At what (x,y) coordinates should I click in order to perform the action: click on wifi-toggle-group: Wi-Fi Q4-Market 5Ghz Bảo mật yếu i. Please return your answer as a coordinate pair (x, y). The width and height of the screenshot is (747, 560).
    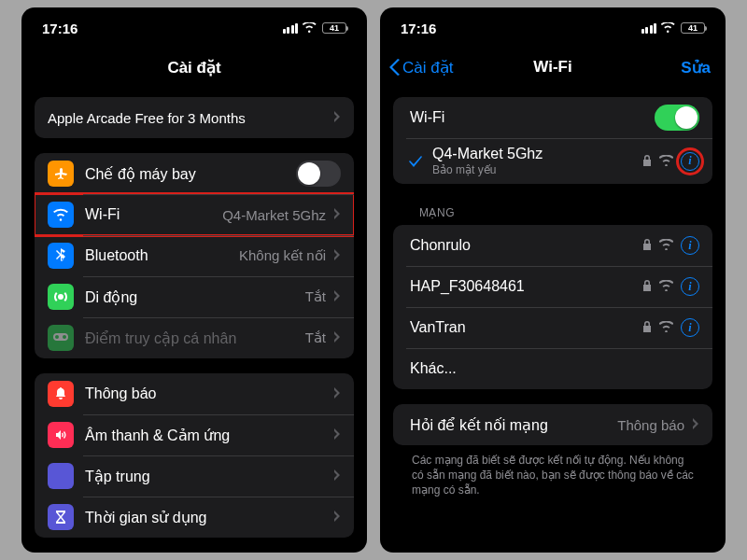
    Looking at the image, I should click on (553, 140).